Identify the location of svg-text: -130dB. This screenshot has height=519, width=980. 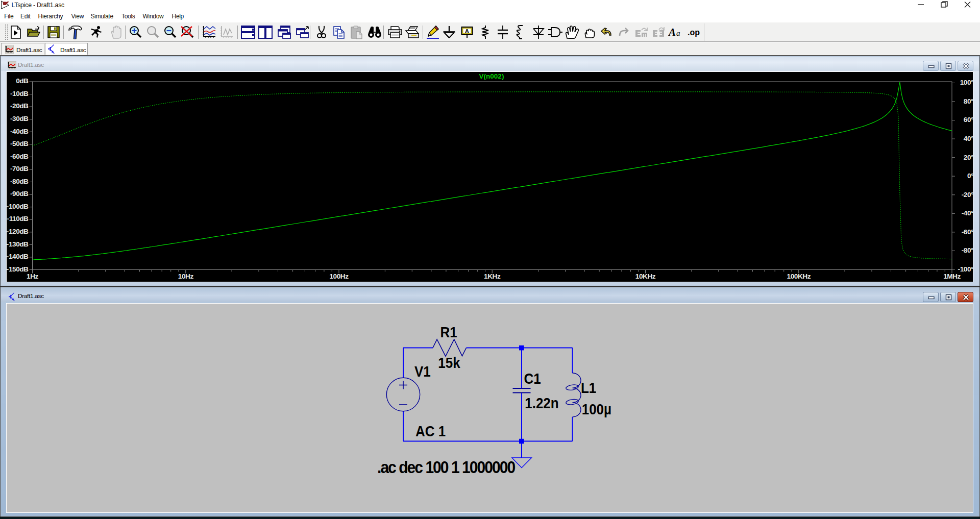
(17, 244).